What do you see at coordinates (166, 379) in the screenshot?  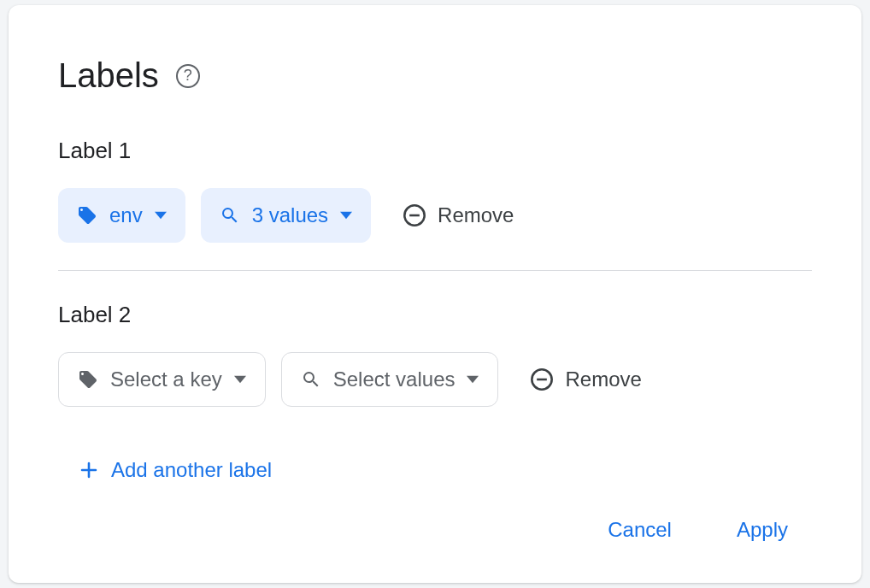 I see `label-key-placeholder: Select a key` at bounding box center [166, 379].